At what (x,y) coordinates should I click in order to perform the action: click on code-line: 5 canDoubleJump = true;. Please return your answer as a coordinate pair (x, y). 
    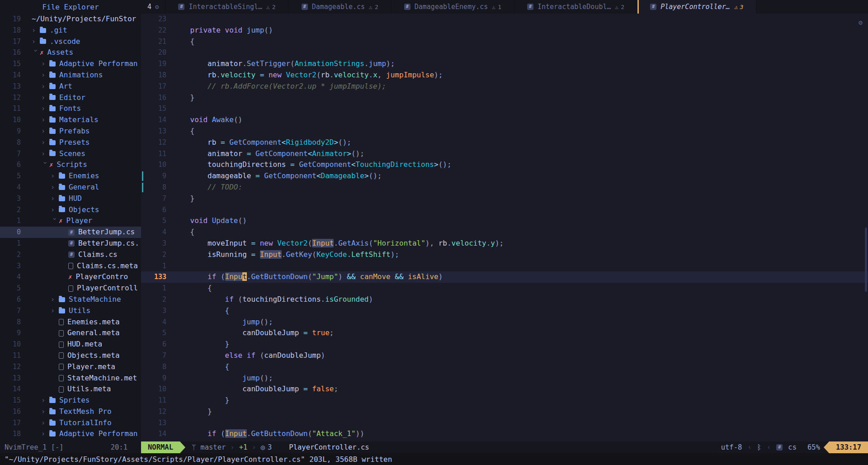
    Looking at the image, I should click on (505, 333).